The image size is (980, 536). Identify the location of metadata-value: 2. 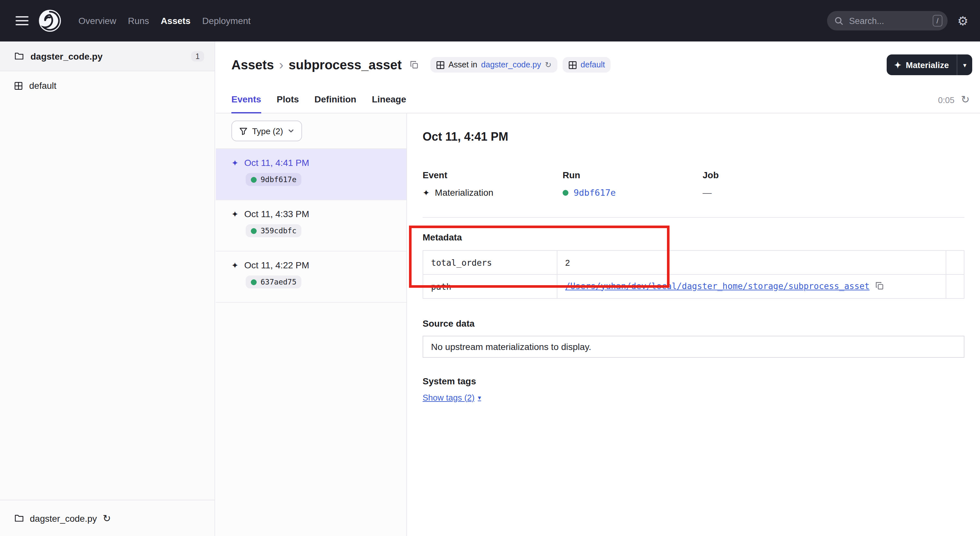
(752, 262).